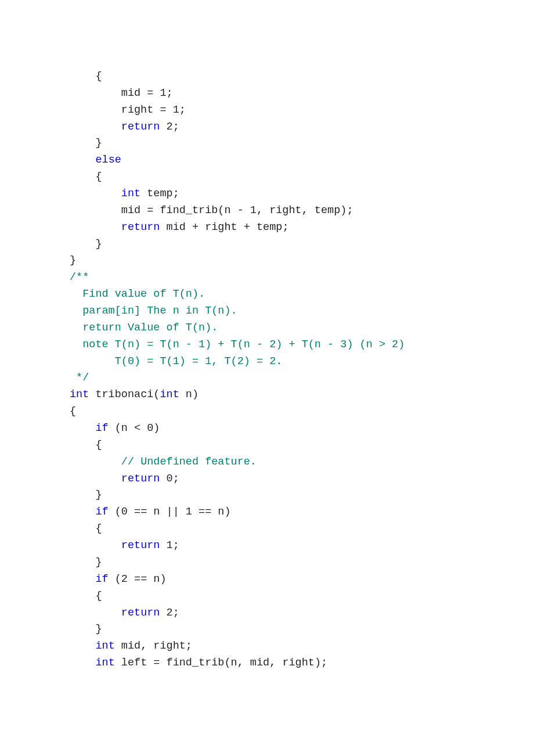 This screenshot has width=534, height=756. What do you see at coordinates (153, 311) in the screenshot?
I see `code-token: param[in] The n in T(n).` at bounding box center [153, 311].